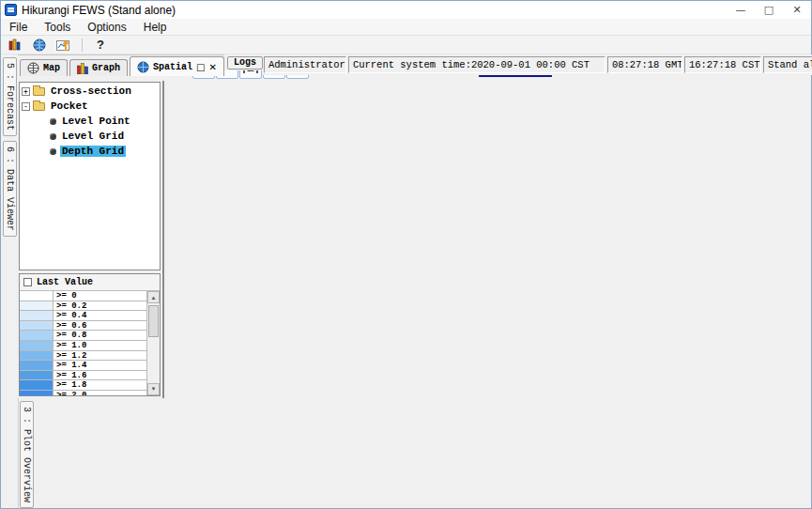  I want to click on maximize-button: □, so click(769, 9).